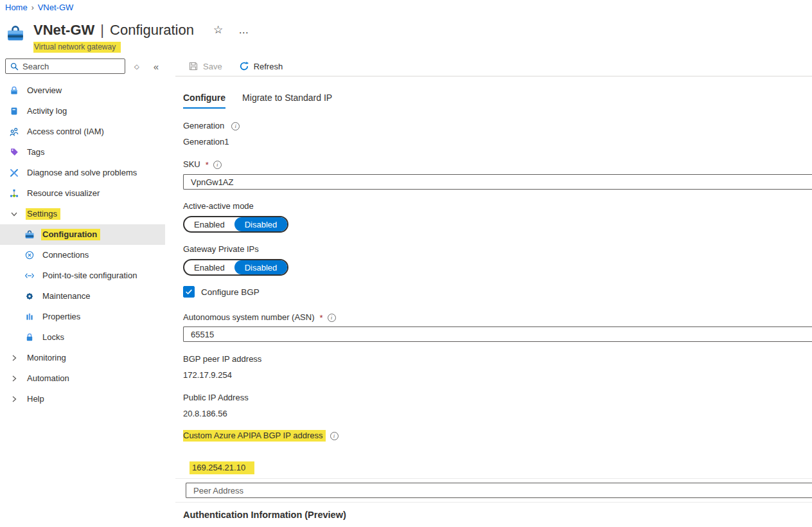  What do you see at coordinates (217, 165) in the screenshot?
I see `sku-info-icon` at bounding box center [217, 165].